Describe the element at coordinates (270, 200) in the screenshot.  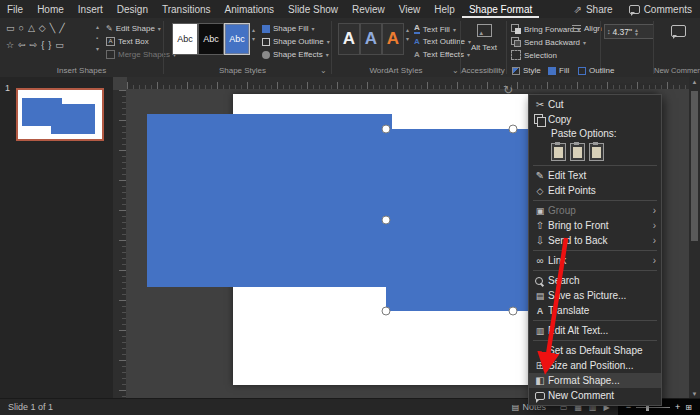
I see `shape-rectangle-left` at that location.